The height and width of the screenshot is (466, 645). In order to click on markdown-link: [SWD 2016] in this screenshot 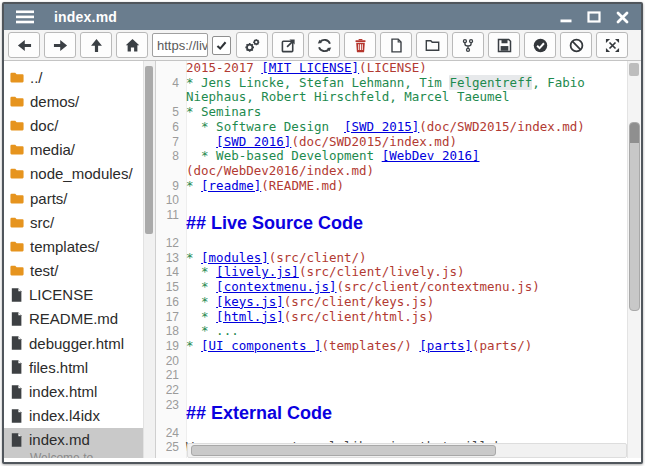, I will do `click(254, 142)`.